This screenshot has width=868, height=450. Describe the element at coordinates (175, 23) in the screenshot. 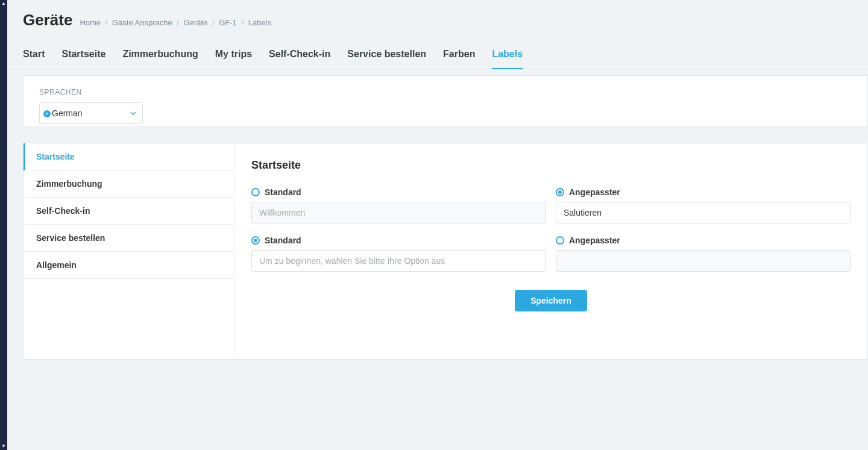

I see `breadcrumb: Home / Gäste Ansprache / Geräte / GF-1 /…` at that location.